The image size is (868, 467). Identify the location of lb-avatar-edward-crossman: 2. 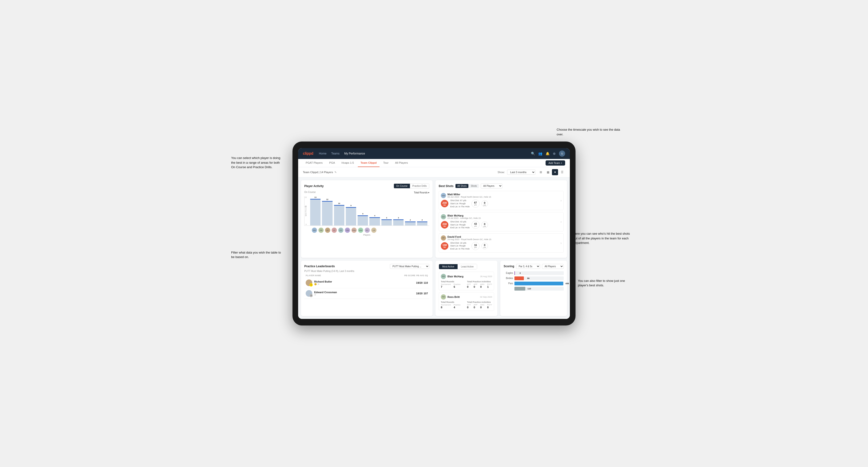
(309, 293).